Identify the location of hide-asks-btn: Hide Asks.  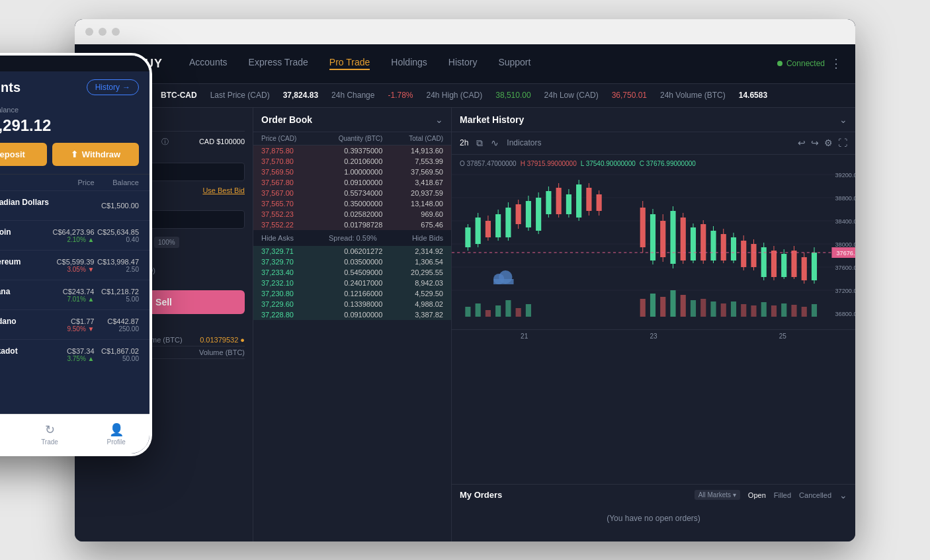
(278, 238).